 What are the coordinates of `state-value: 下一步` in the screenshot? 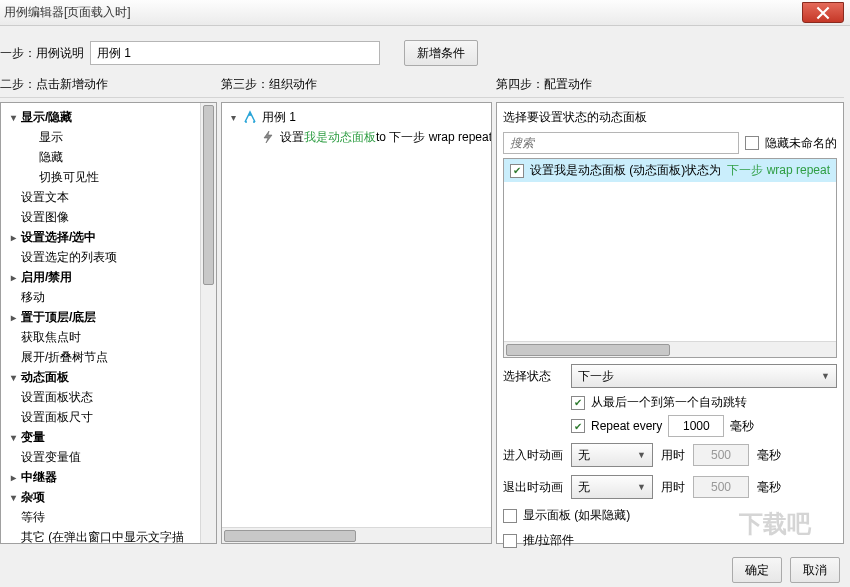 It's located at (596, 376).